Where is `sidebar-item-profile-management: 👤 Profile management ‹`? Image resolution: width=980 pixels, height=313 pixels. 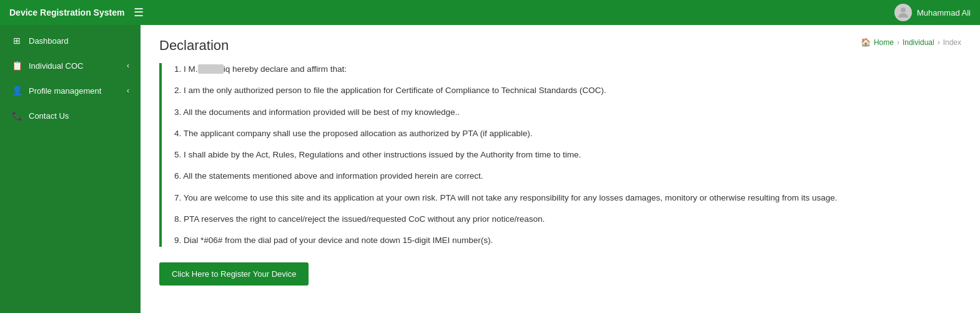 sidebar-item-profile-management: 👤 Profile management ‹ is located at coordinates (70, 91).